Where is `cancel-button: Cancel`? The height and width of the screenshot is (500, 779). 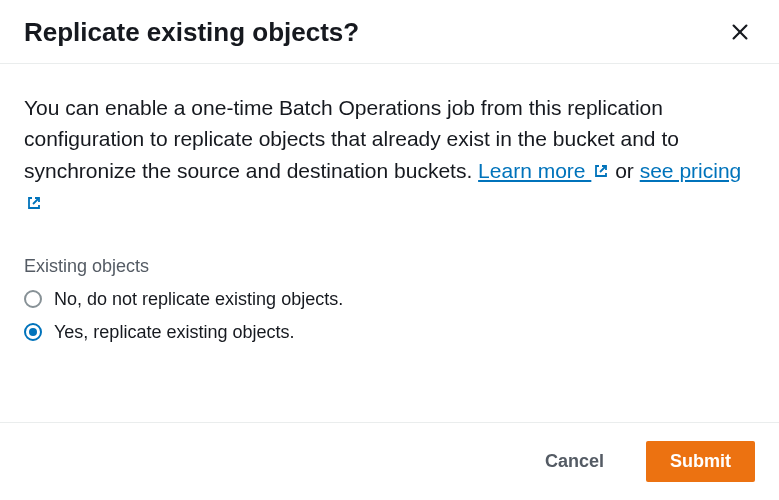
cancel-button: Cancel is located at coordinates (574, 462).